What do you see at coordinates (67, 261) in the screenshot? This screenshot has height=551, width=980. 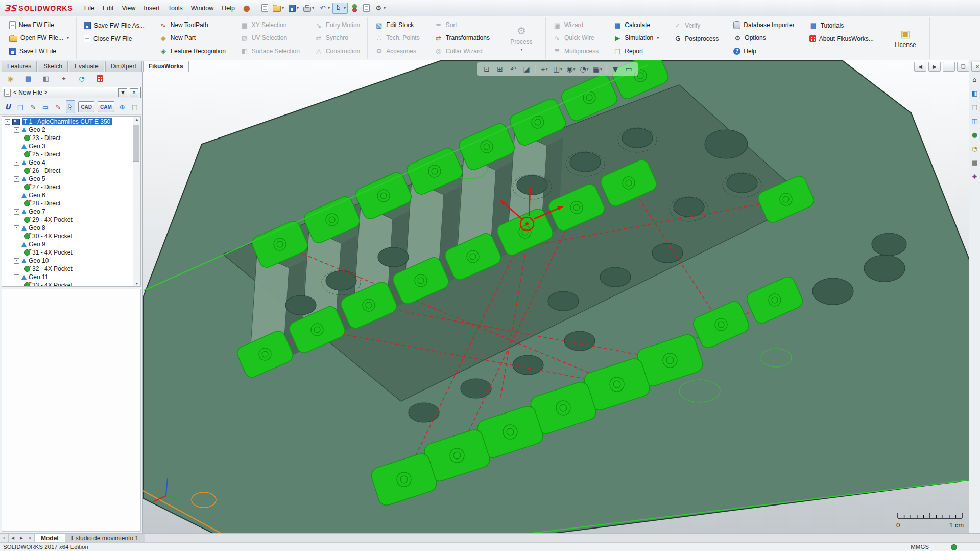 I see `tree-row: -Geo 10` at bounding box center [67, 261].